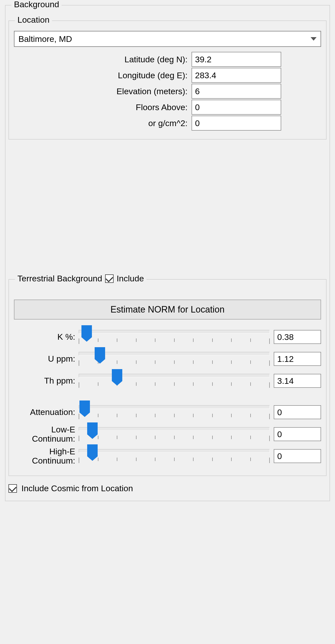 This screenshot has height=644, width=335. What do you see at coordinates (148, 107) in the screenshot?
I see `floors-row: Floors Above:` at bounding box center [148, 107].